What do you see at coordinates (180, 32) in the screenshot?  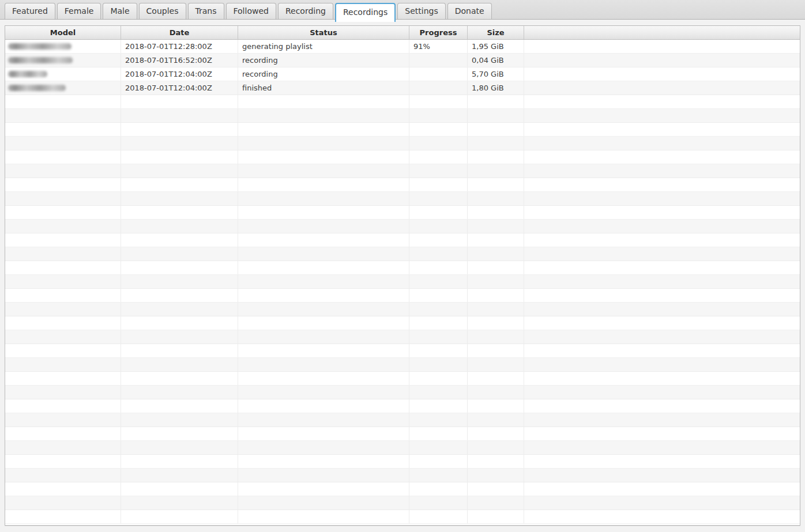 I see `column-header-date: Date` at bounding box center [180, 32].